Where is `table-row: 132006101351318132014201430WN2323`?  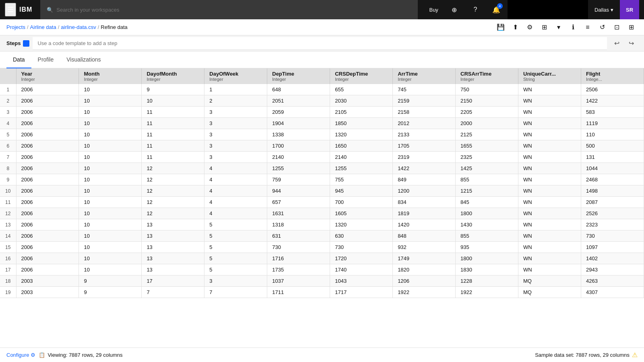
table-row: 132006101351318132014201430WN2323 is located at coordinates (322, 225).